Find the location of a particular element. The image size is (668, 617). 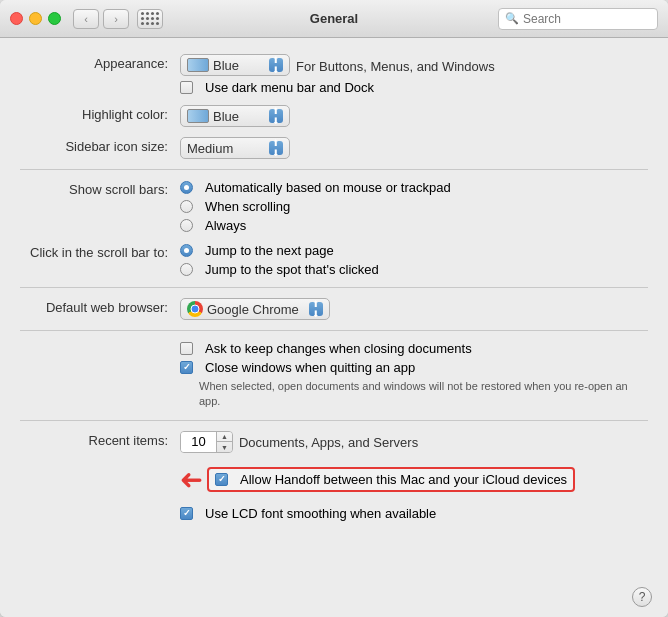

help-button: ? is located at coordinates (642, 597).